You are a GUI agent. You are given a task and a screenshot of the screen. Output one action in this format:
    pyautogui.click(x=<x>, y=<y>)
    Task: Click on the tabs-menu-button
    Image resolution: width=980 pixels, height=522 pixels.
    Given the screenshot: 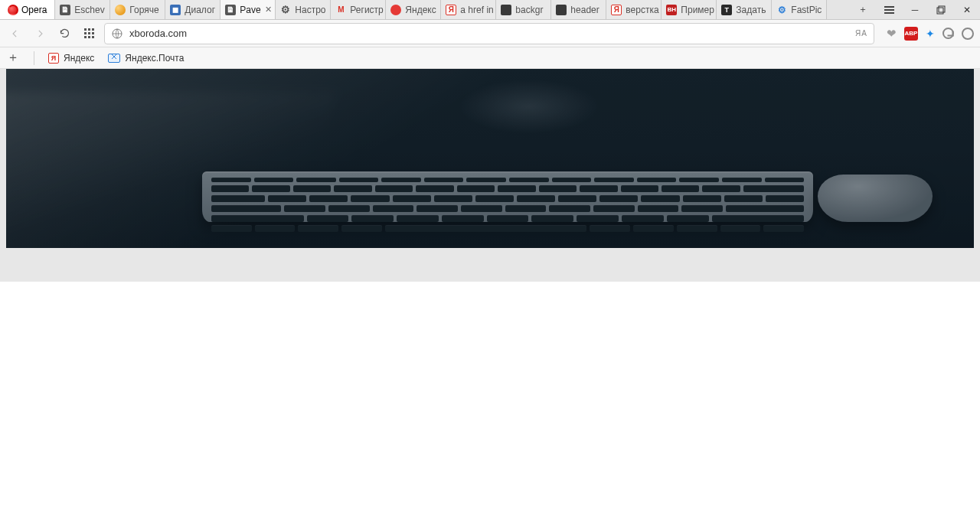 What is the action you would take?
    pyautogui.click(x=889, y=9)
    